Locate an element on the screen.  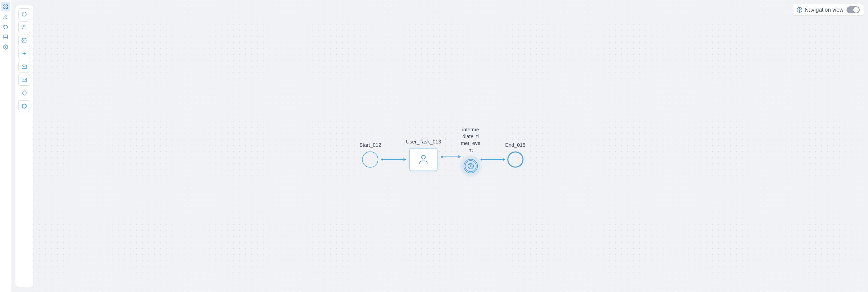
bpmn-diagram: Start_01 2 User_Task_013 is located at coordinates (442, 151).